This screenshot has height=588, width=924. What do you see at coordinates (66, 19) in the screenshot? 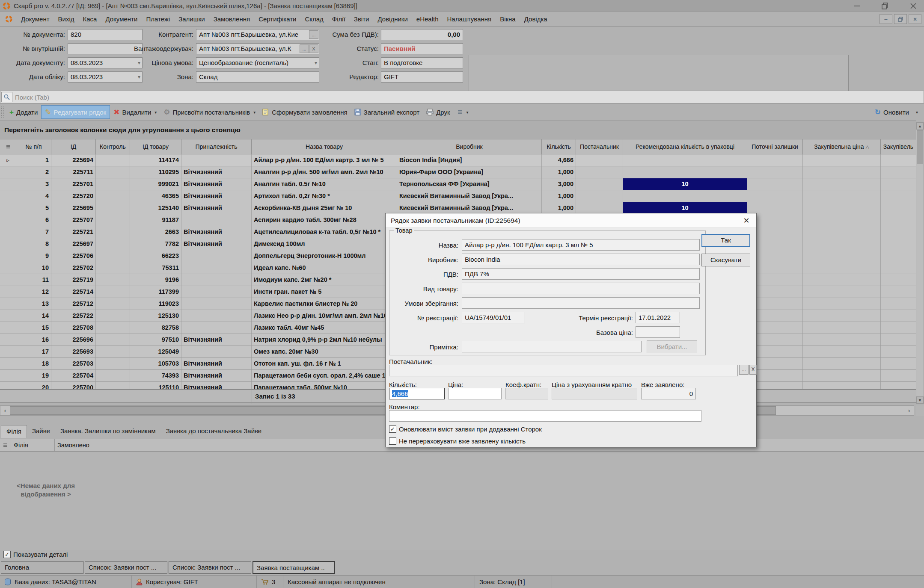
I see `menu-item: Вихід` at bounding box center [66, 19].